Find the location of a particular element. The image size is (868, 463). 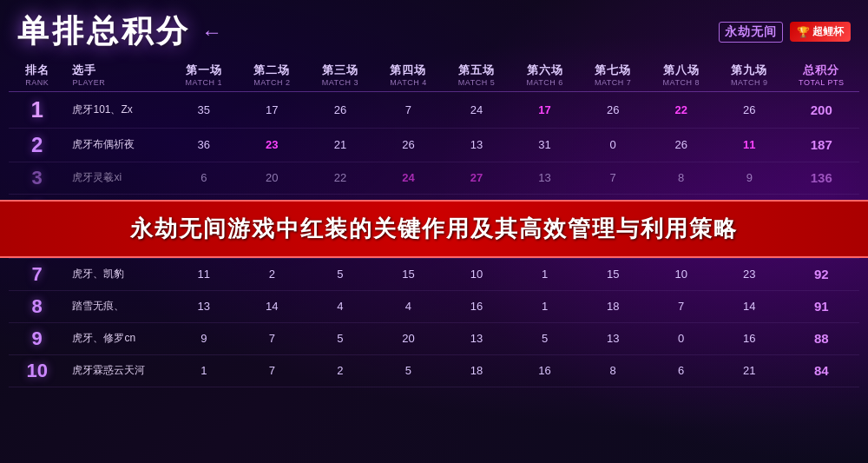

match-score-cell: 36 is located at coordinates (205, 144).